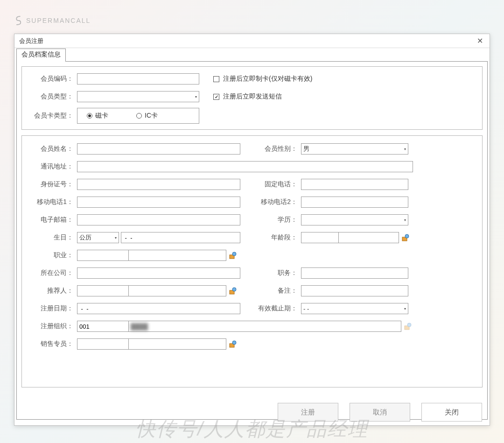 Image resolution: width=504 pixels, height=443 pixels. I want to click on name-input, so click(159, 149).